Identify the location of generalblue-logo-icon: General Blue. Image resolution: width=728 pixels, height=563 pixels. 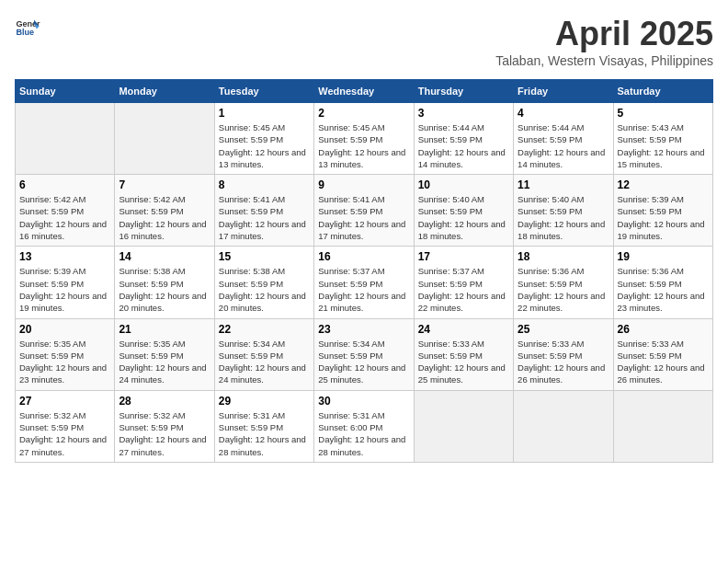
(28, 28).